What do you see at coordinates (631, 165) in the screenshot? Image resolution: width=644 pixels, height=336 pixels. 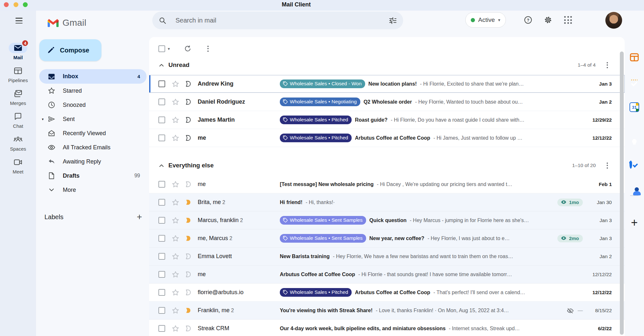 I see `tasks-icon` at bounding box center [631, 165].